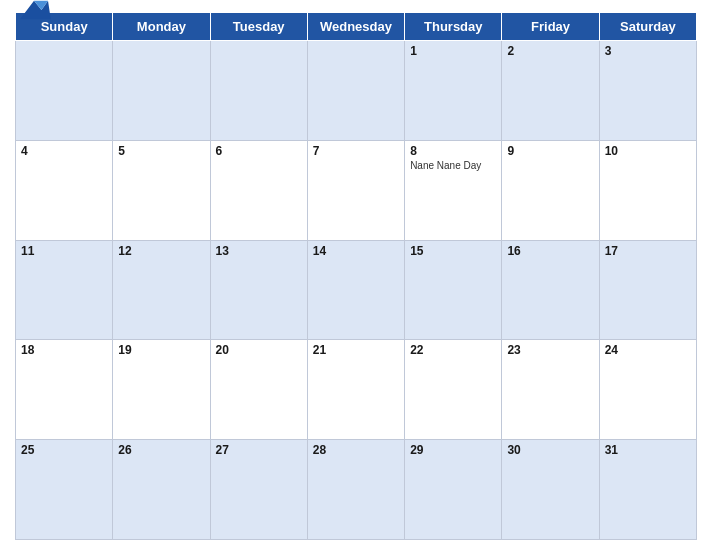  Describe the element at coordinates (453, 166) in the screenshot. I see `day-event: Nane Nane Day` at that location.